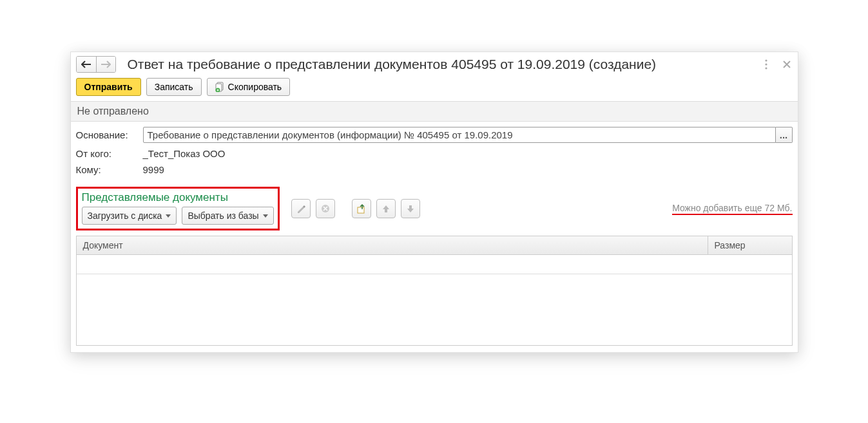  Describe the element at coordinates (178, 209) in the screenshot. I see `highlighted-area: Представляемые документы Загрузить с дис…` at that location.